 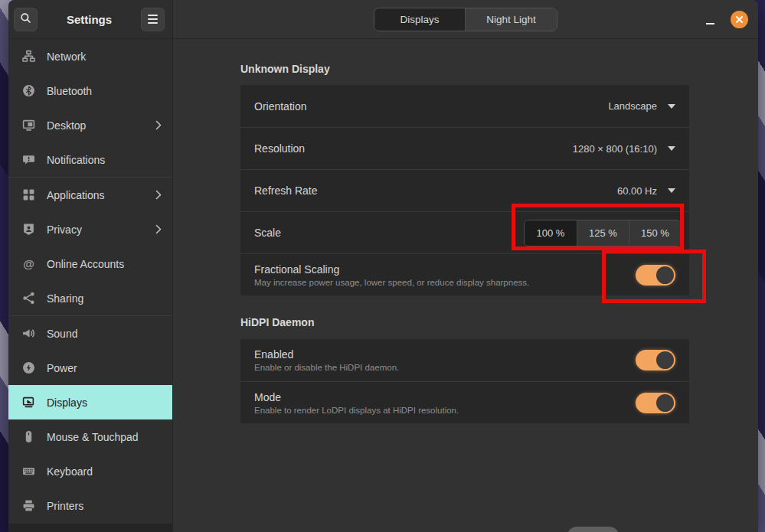 I want to click on resolution-value: 1280 × 800 (16:10), so click(x=615, y=149).